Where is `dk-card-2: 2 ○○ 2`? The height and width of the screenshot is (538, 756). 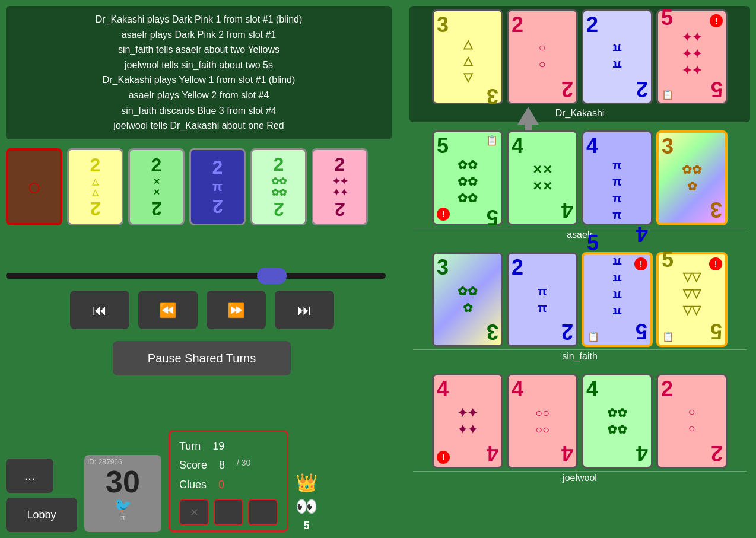
dk-card-2: 2 ○○ 2 is located at coordinates (542, 57).